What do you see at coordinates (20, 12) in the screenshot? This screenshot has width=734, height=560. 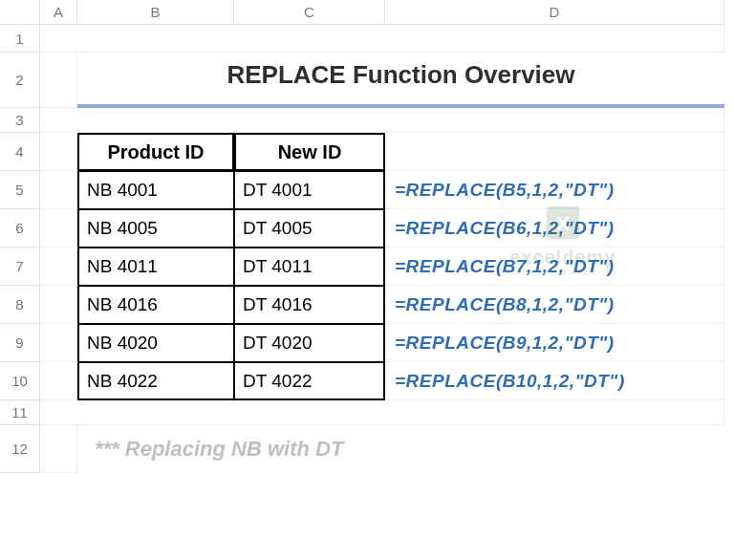 I see `select-all-corner` at bounding box center [20, 12].